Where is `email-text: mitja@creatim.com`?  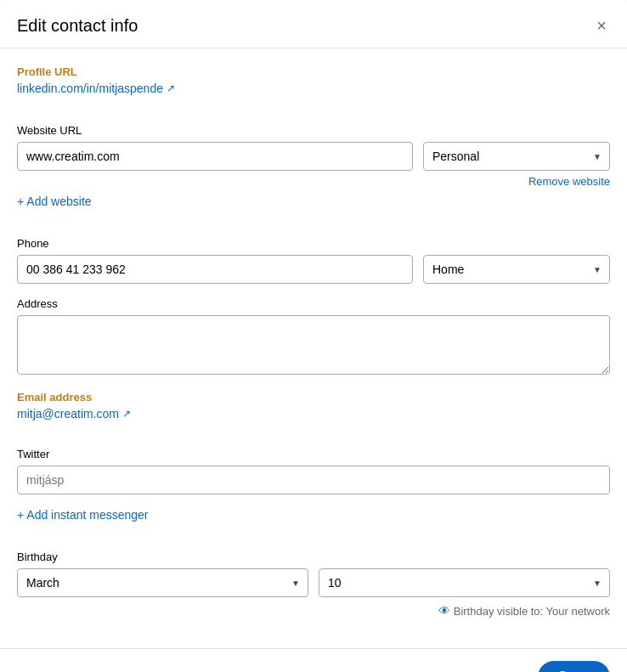
email-text: mitja@creatim.com is located at coordinates (68, 414).